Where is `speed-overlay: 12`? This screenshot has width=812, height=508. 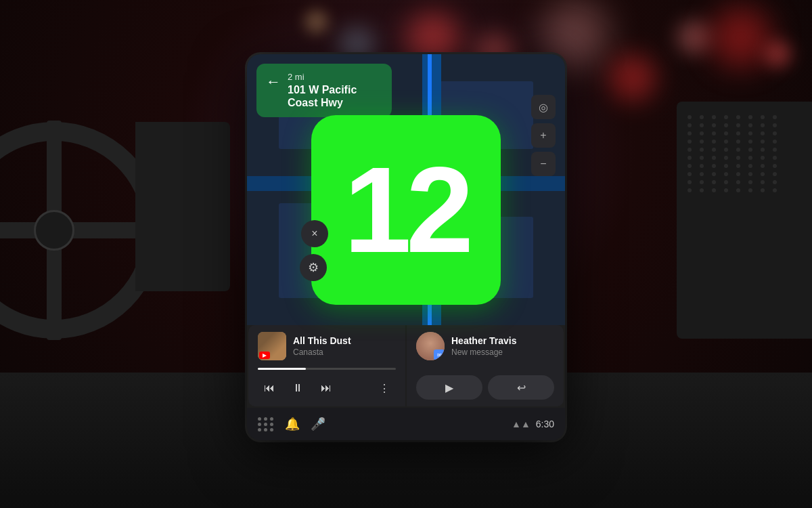 speed-overlay: 12 is located at coordinates (406, 210).